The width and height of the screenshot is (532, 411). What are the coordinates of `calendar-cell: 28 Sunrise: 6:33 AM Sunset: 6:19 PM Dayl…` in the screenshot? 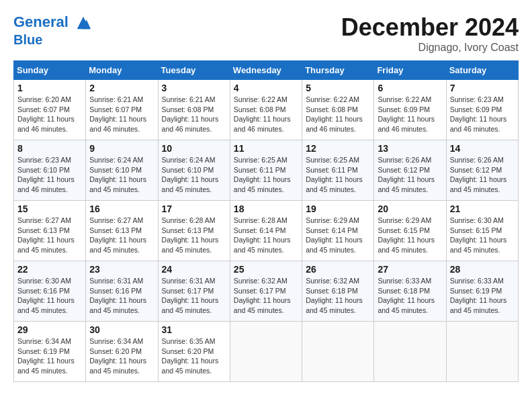 It's located at (482, 291).